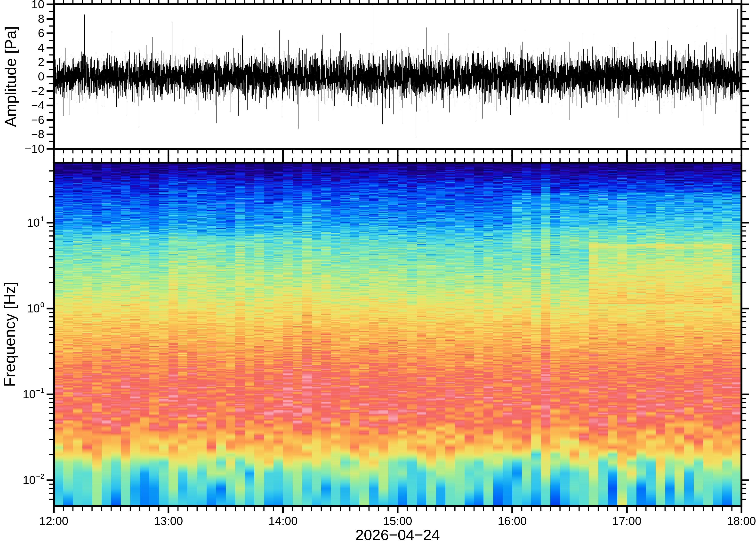 The width and height of the screenshot is (756, 541). What do you see at coordinates (283, 521) in the screenshot?
I see `xtick-1400: 14:00` at bounding box center [283, 521].